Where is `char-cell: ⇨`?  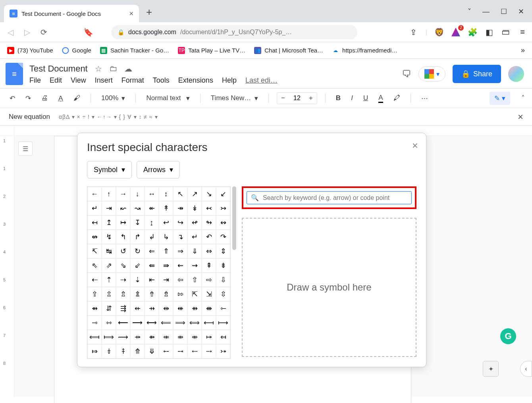 char-cell: ⇨ is located at coordinates (209, 280).